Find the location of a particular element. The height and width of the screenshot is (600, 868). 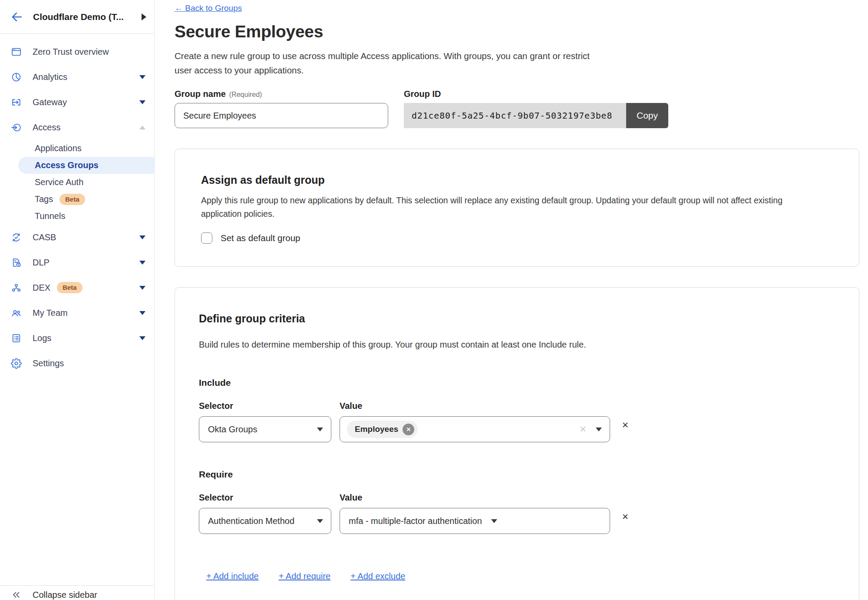

back-arrow-icon is located at coordinates (17, 17).